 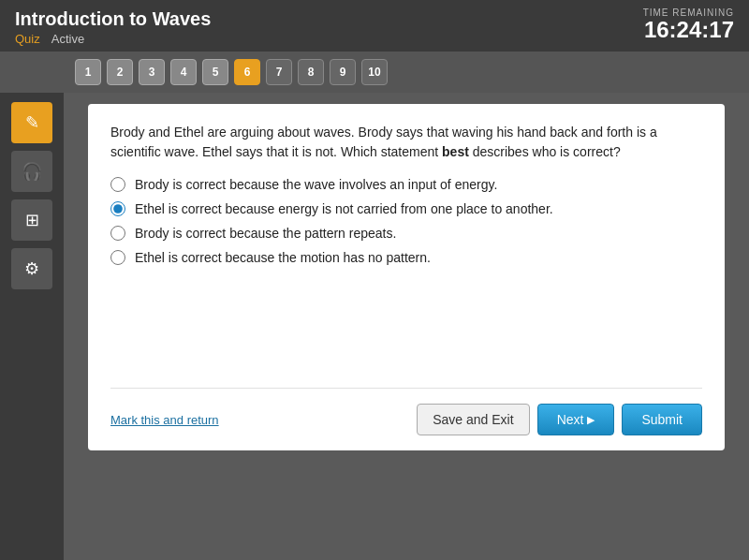 I want to click on option4-label: Ethel is correct because the motion has …, so click(x=283, y=258).